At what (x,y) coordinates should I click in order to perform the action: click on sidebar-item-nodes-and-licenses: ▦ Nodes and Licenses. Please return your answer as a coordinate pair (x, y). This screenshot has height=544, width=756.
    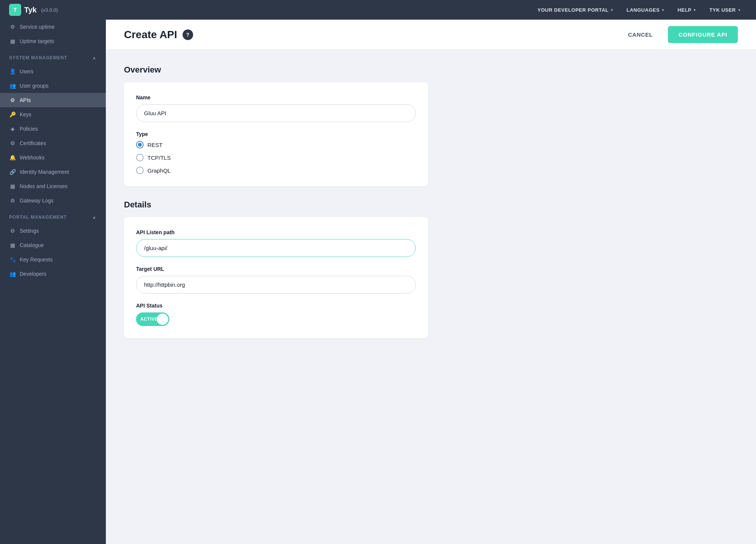
    Looking at the image, I should click on (53, 186).